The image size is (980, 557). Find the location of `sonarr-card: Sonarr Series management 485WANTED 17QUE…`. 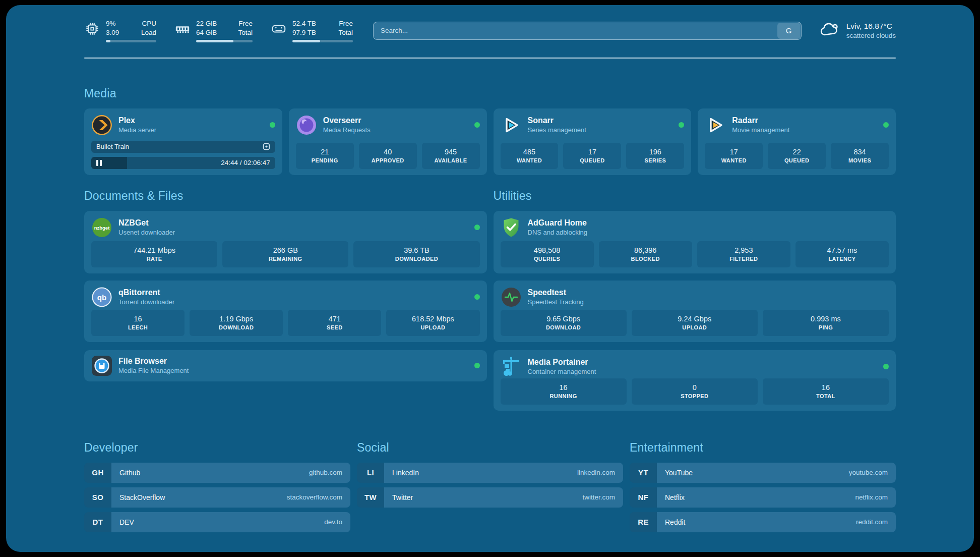

sonarr-card: Sonarr Series management 485WANTED 17QUE… is located at coordinates (593, 142).